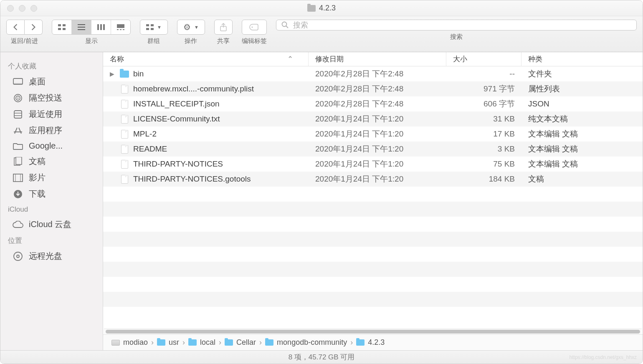 This screenshot has height=364, width=643. What do you see at coordinates (52, 161) in the screenshot?
I see `sidebar-item: 文稿` at bounding box center [52, 161].